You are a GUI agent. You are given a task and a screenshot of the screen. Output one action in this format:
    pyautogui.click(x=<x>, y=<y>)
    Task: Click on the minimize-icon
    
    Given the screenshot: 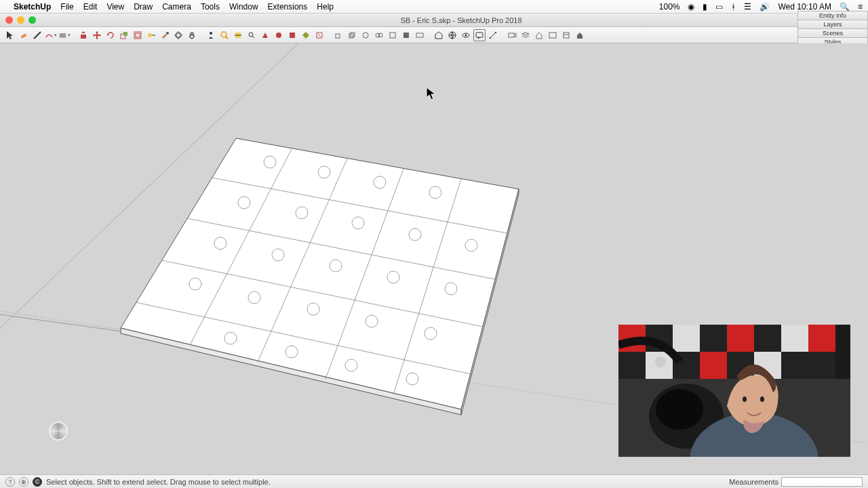 What is the action you would take?
    pyautogui.click(x=20, y=20)
    